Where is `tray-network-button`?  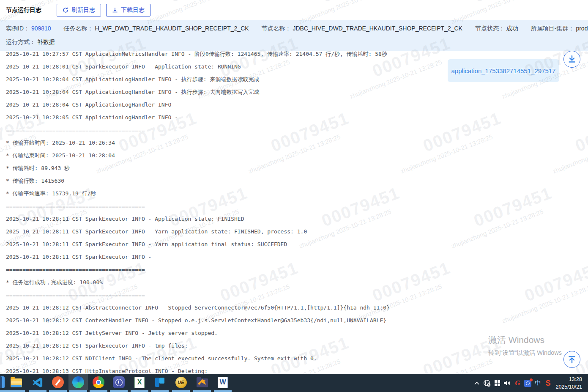
tray-network-button is located at coordinates (487, 383).